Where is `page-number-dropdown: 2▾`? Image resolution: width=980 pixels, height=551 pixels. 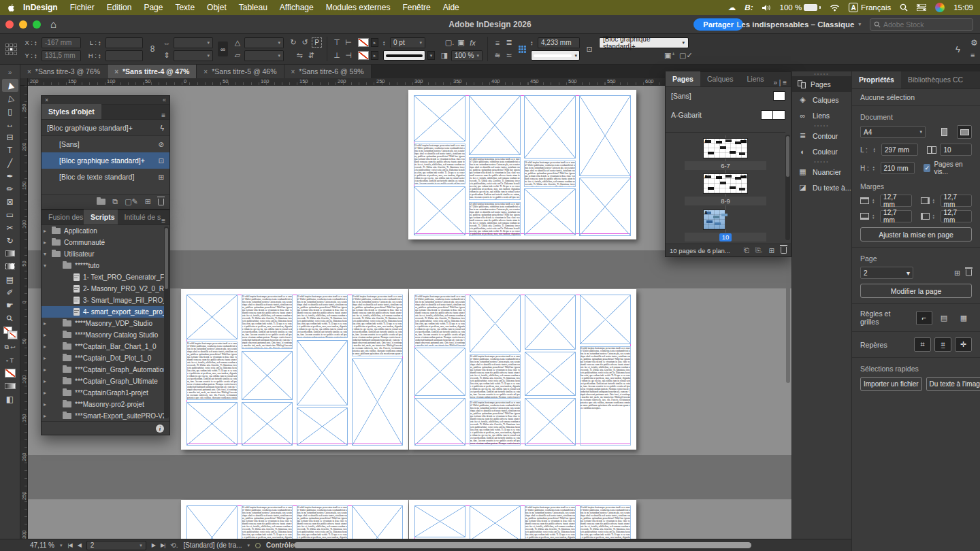
page-number-dropdown: 2▾ is located at coordinates (887, 273).